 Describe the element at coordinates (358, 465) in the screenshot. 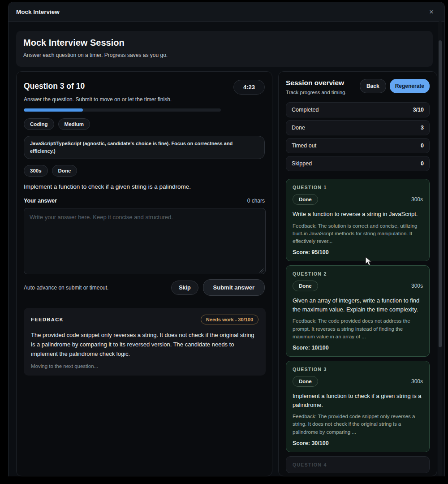

I see `question-card-4: QUESTION 4` at that location.